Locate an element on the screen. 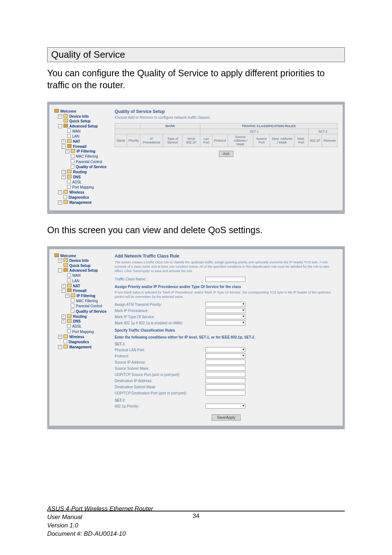  traffic-name-input is located at coordinates (225, 279).